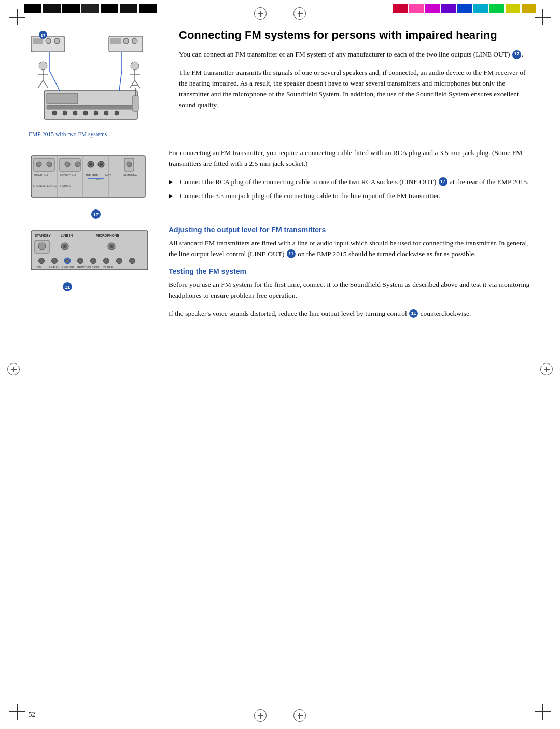 This screenshot has width=560, height=729. Describe the element at coordinates (41, 175) in the screenshot. I see `svg-text: REAR 1+2` at that location.